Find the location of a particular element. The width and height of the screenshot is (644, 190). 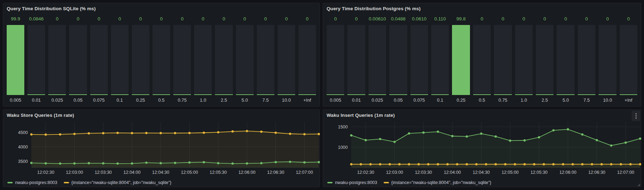

bar-gauge-column: 010.0 is located at coordinates (607, 58).